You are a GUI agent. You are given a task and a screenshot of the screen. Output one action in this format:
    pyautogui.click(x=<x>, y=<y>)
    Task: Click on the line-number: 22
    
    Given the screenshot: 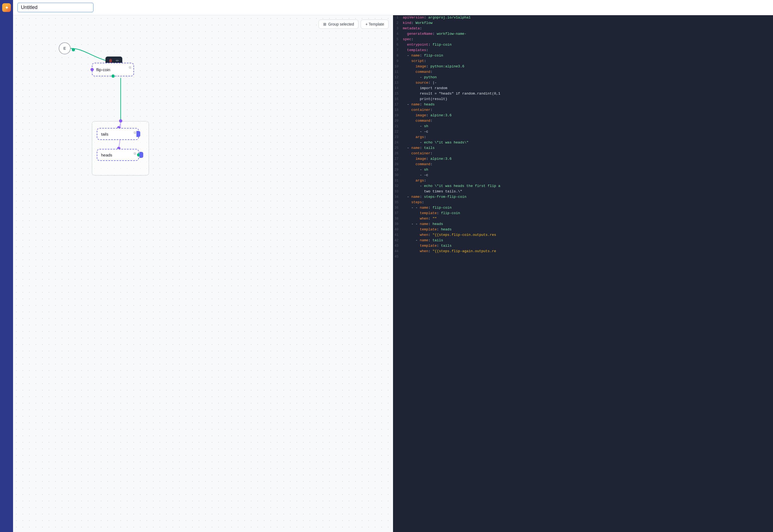 What is the action you would take?
    pyautogui.click(x=398, y=132)
    